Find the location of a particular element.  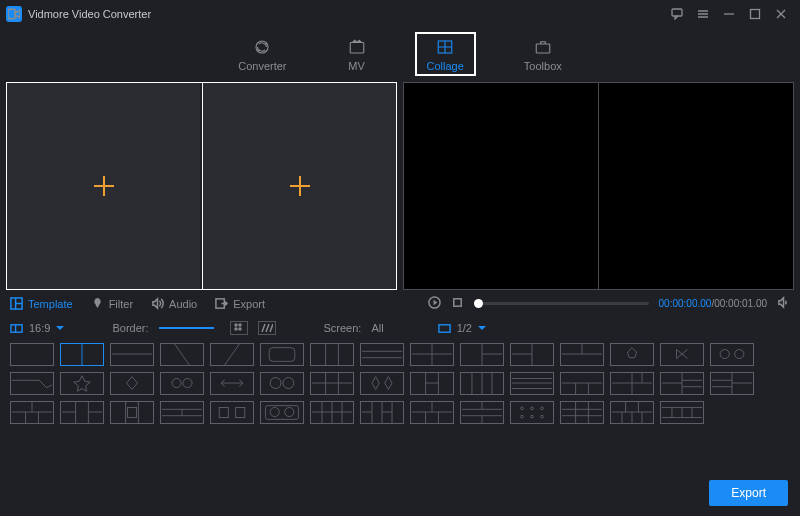

nav-collage: Collage is located at coordinates (446, 54).